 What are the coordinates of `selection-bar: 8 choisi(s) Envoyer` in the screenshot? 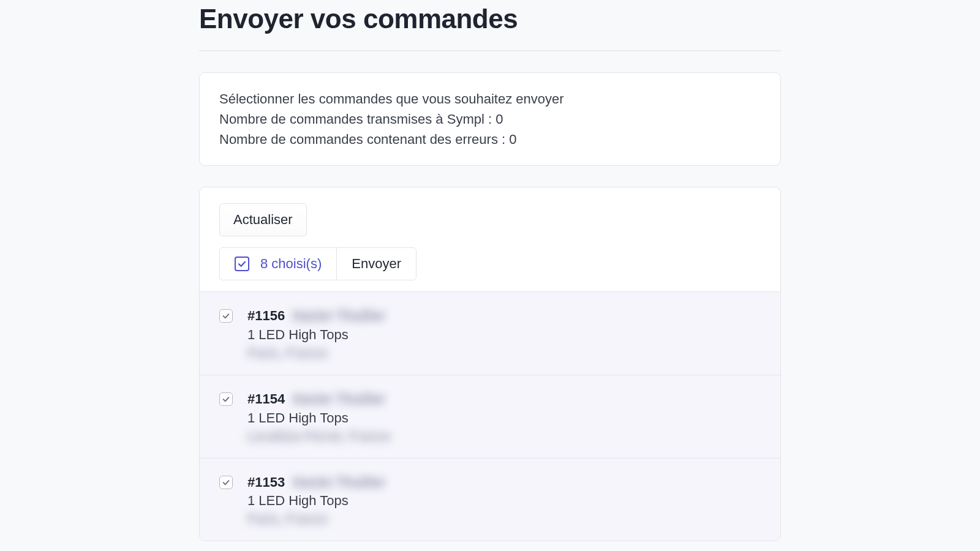 It's located at (318, 264).